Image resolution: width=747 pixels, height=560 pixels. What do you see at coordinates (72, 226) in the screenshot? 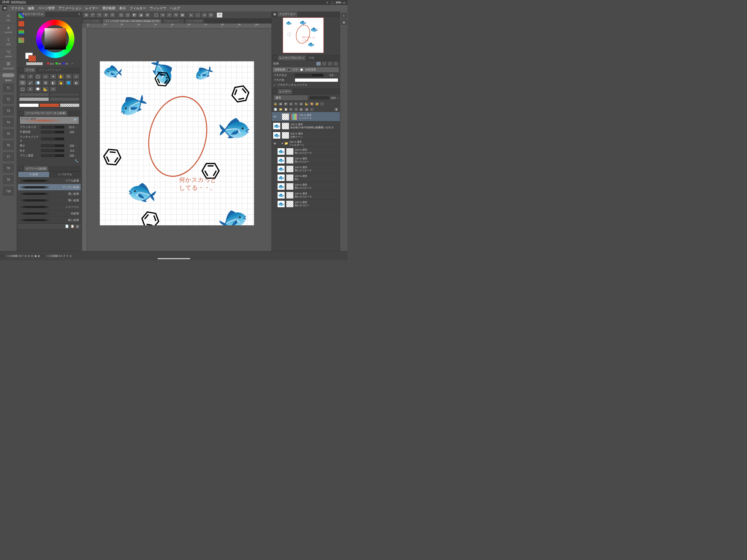
I see `duplicate-icon: 📋` at bounding box center [72, 226].